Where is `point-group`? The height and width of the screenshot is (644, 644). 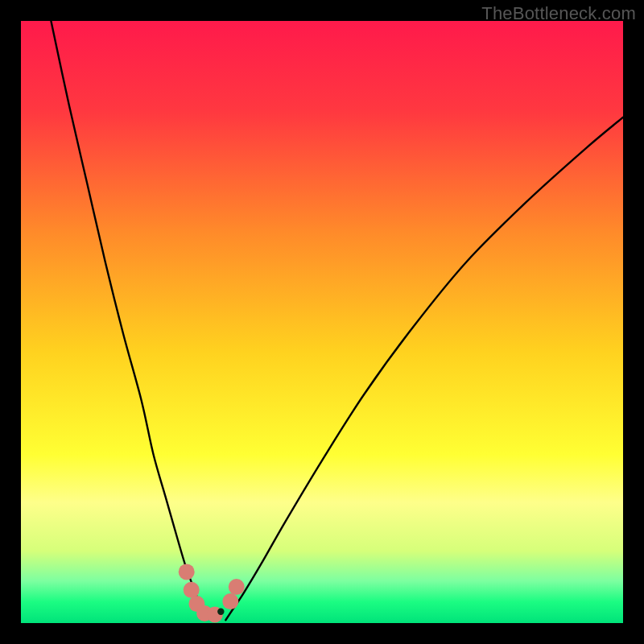
point-group is located at coordinates (221, 612).